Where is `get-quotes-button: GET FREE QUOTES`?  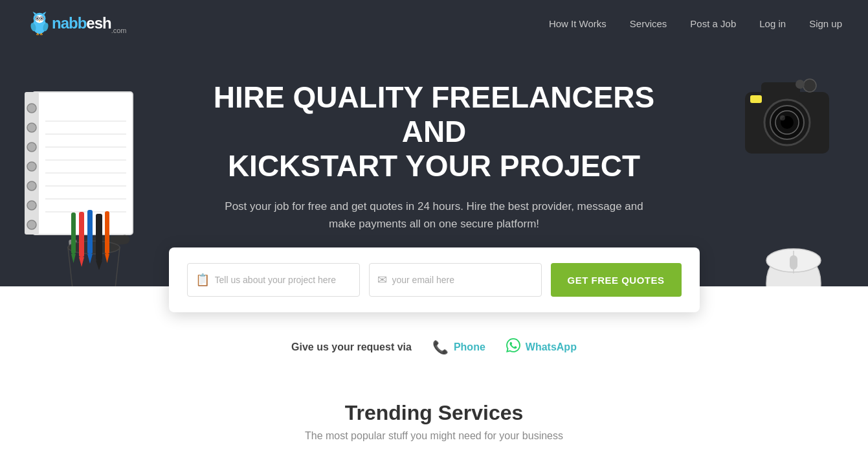 get-quotes-button: GET FREE QUOTES is located at coordinates (616, 280).